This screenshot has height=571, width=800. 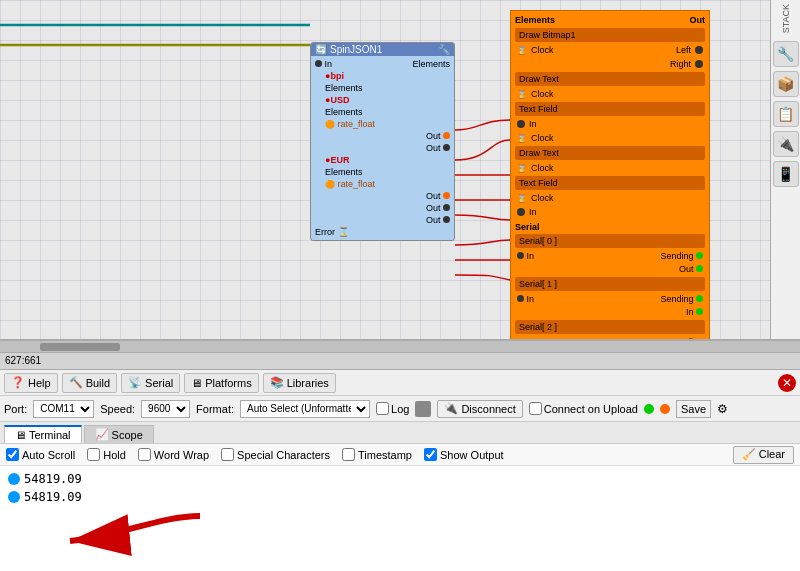 I want to click on rate-float-label-1: 🟠 rate_float, so click(x=350, y=124).